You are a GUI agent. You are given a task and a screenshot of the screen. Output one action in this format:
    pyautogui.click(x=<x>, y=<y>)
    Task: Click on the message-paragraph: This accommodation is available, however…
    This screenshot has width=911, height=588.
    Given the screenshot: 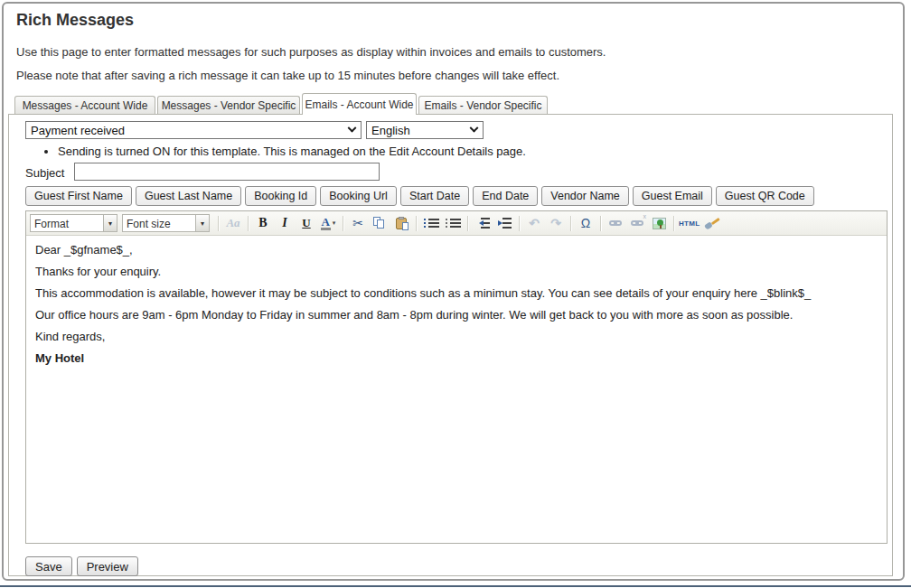 What is the action you would take?
    pyautogui.click(x=456, y=293)
    